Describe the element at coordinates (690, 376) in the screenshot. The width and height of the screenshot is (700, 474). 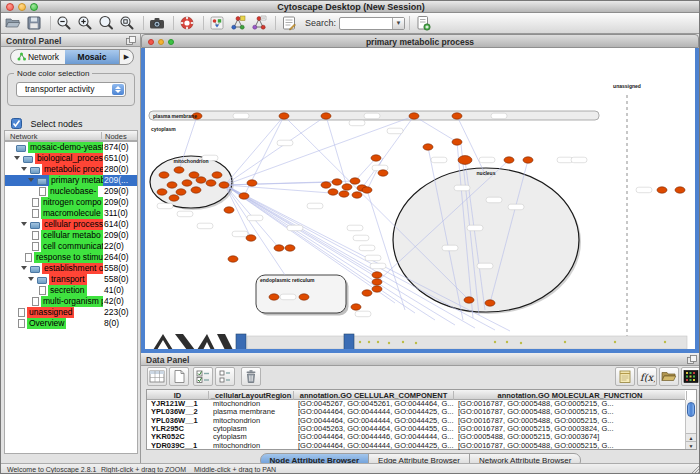
I see `attribute-matrix-button` at that location.